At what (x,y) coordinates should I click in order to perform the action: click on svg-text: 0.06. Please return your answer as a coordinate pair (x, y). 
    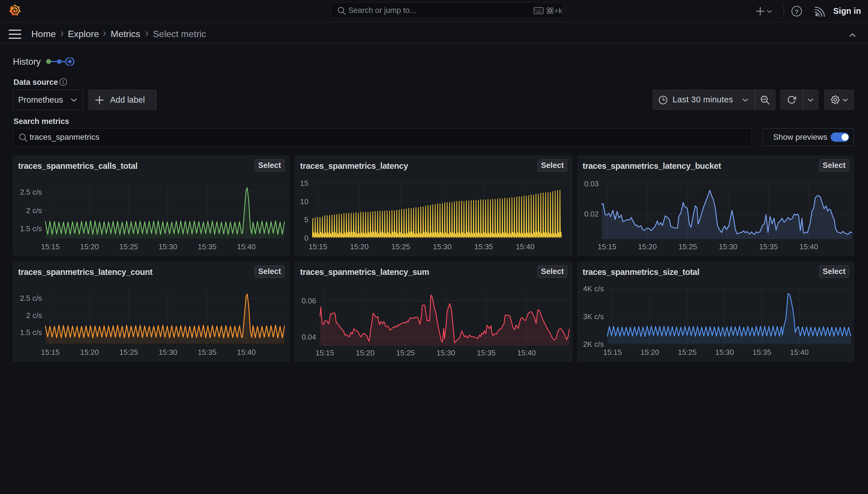
    Looking at the image, I should click on (309, 301).